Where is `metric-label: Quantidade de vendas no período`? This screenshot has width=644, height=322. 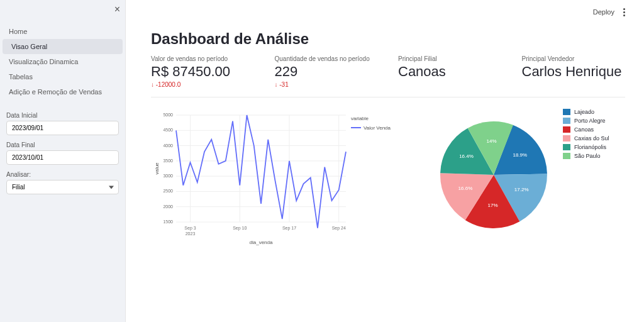 metric-label: Quantidade de vendas no período is located at coordinates (327, 59).